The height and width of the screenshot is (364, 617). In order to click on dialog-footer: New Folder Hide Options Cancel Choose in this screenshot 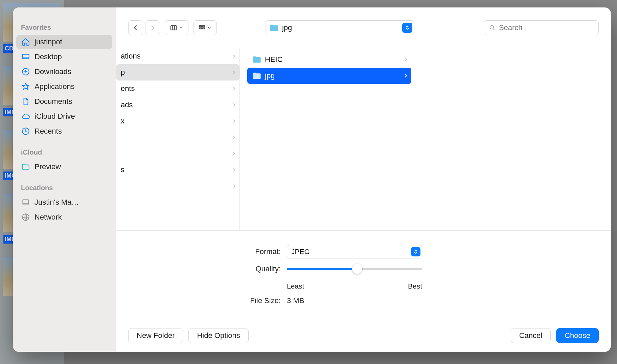, I will do `click(363, 335)`.